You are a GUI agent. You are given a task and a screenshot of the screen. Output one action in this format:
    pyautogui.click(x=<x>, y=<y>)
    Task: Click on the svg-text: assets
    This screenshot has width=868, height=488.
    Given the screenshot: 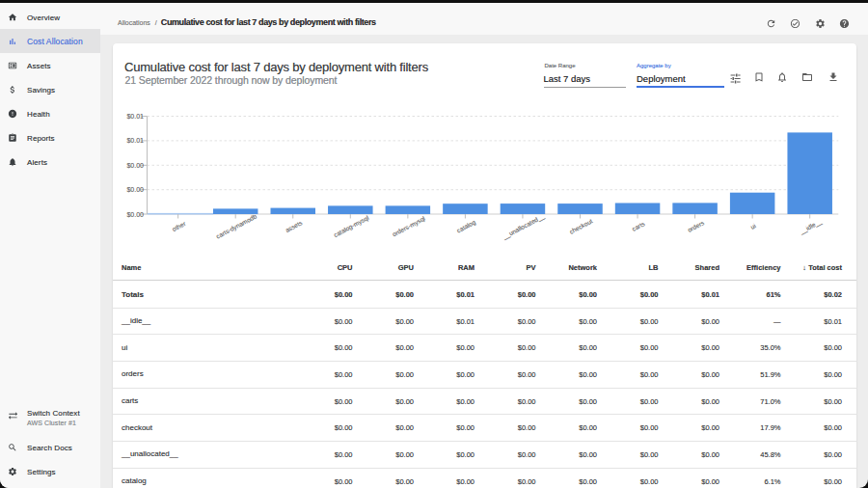 What is the action you would take?
    pyautogui.click(x=295, y=226)
    